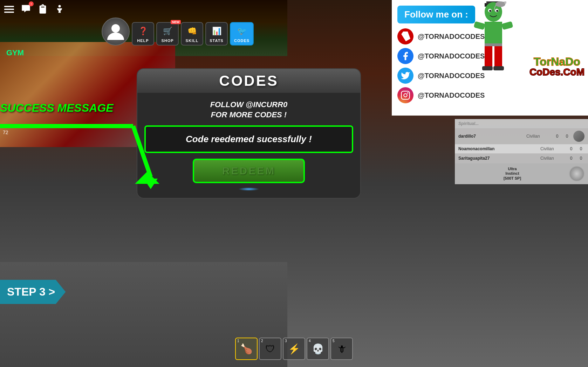 This screenshot has width=588, height=367. What do you see at coordinates (217, 41) in the screenshot?
I see `stats-label: STATS` at bounding box center [217, 41].